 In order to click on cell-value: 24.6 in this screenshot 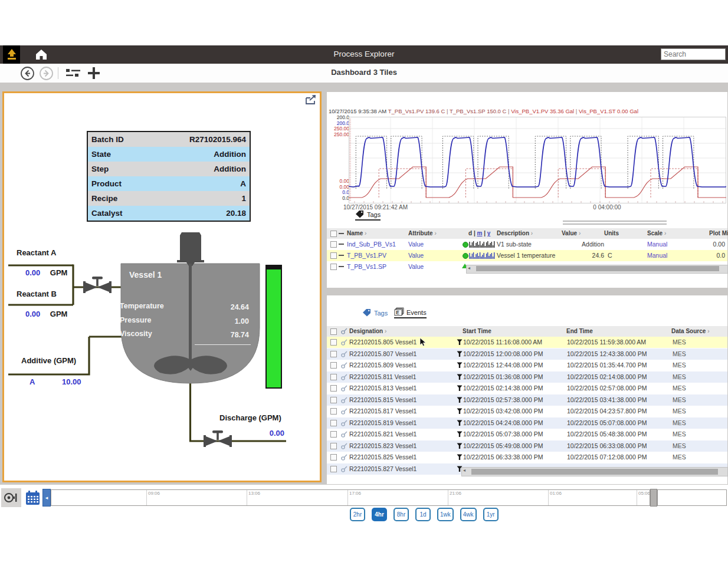, I will do `click(579, 255)`.